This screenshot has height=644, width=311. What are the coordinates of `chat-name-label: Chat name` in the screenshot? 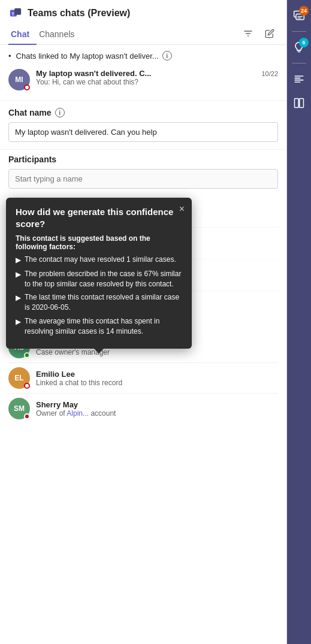 It's located at (30, 113).